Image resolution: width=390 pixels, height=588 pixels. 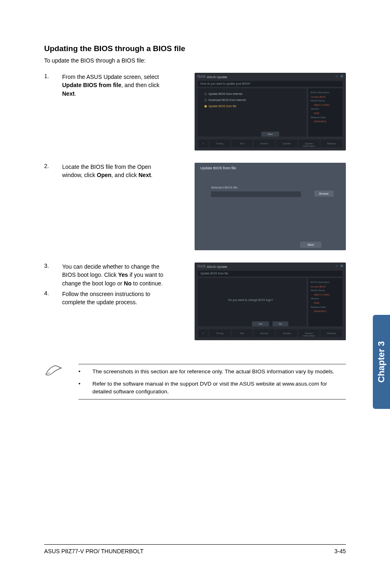 What do you see at coordinates (110, 77) in the screenshot?
I see `text-fragment: From the ASUS Update screen, select` at bounding box center [110, 77].